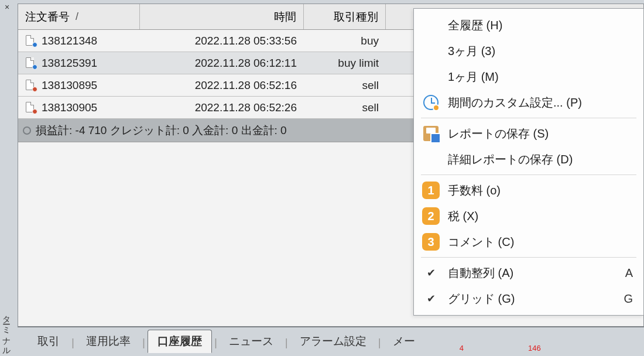  Describe the element at coordinates (461, 348) in the screenshot. I see `badge-count: 4` at that location.